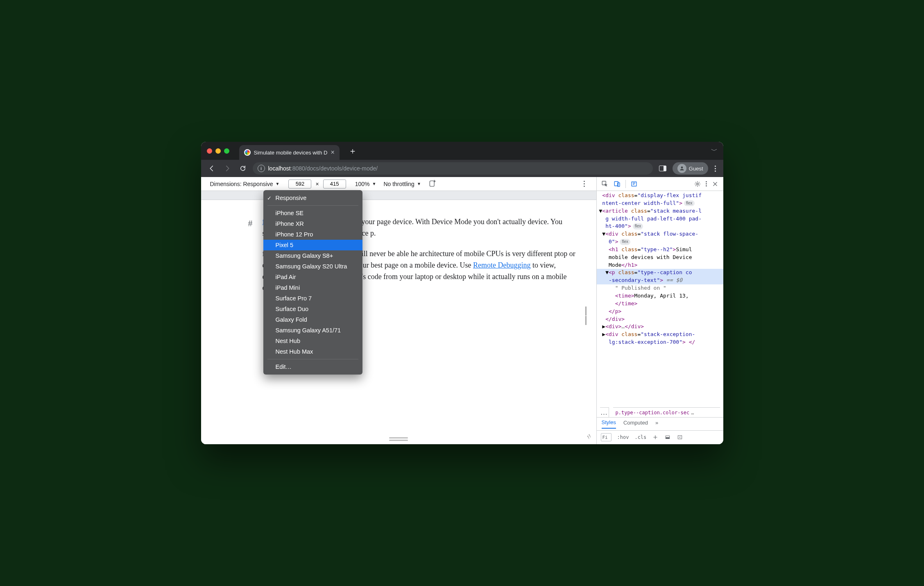  I want to click on device-option-label: iPad Mini, so click(288, 288).